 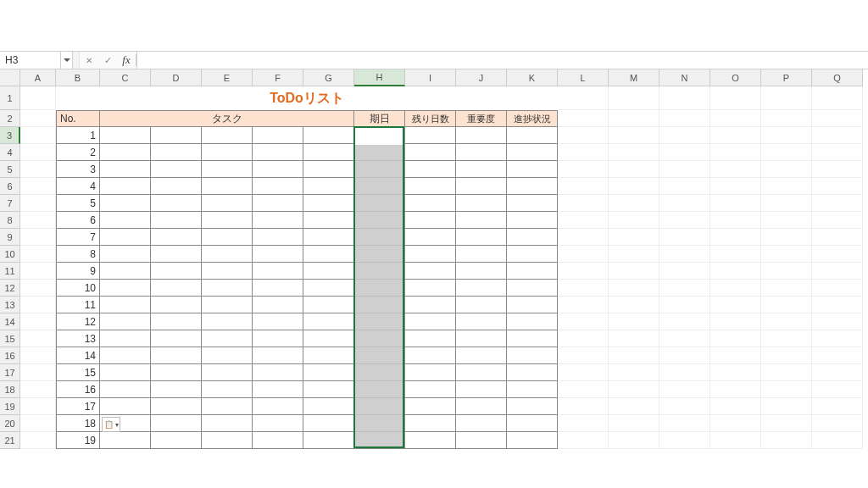 What do you see at coordinates (227, 254) in the screenshot?
I see `cell-E10` at bounding box center [227, 254].